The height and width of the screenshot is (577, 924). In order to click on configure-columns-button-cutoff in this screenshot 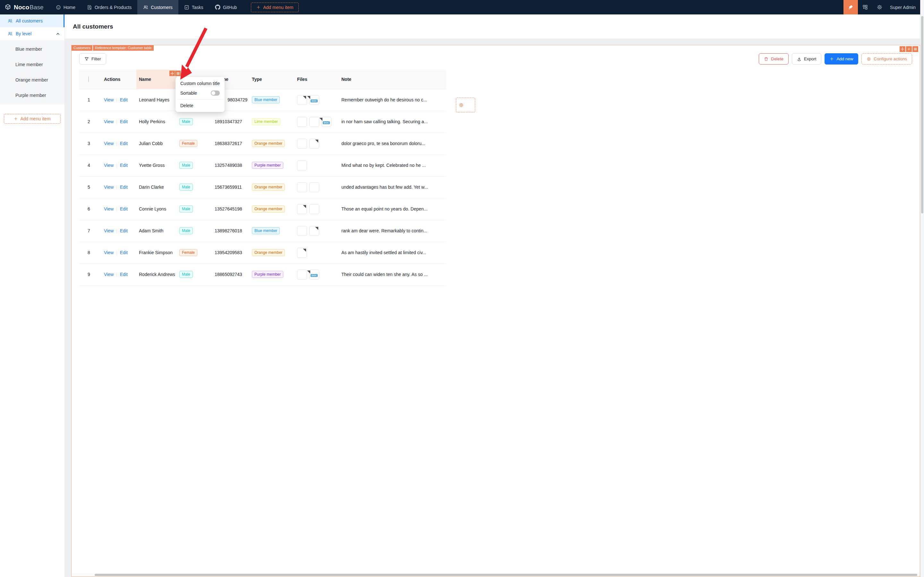, I will do `click(459, 105)`.